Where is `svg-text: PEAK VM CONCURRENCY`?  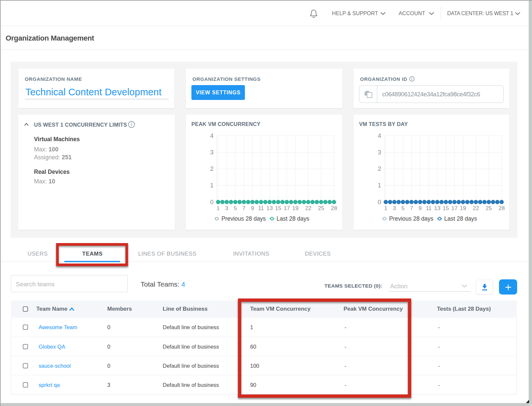
svg-text: PEAK VM CONCURRENCY is located at coordinates (226, 124).